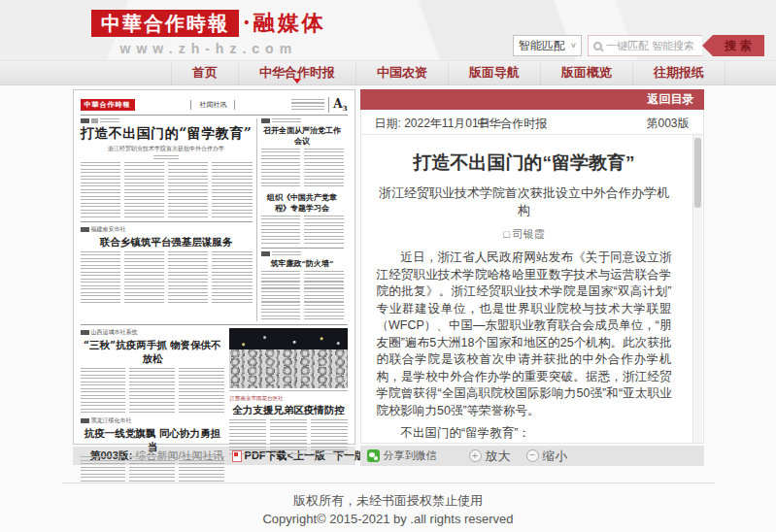  I want to click on photo-supply-bags, so click(287, 369).